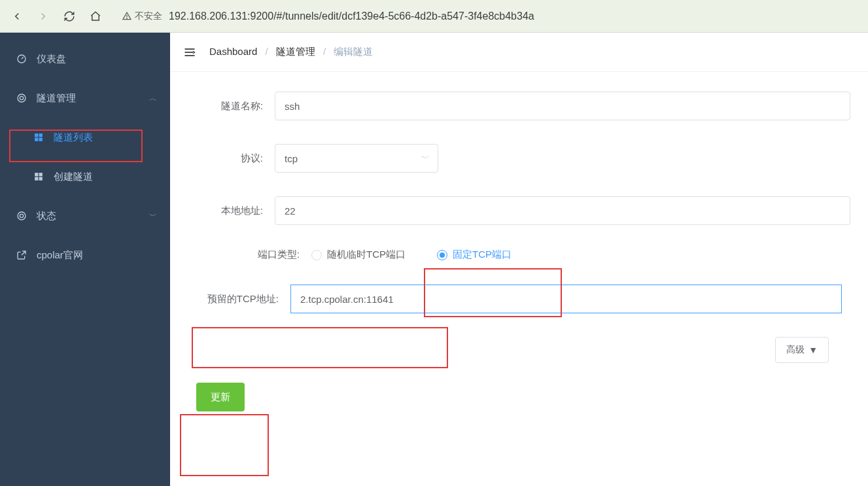 Image resolution: width=868 pixels, height=486 pixels. Describe the element at coordinates (229, 211) in the screenshot. I see `label-local-addr: 本地地址:` at that location.